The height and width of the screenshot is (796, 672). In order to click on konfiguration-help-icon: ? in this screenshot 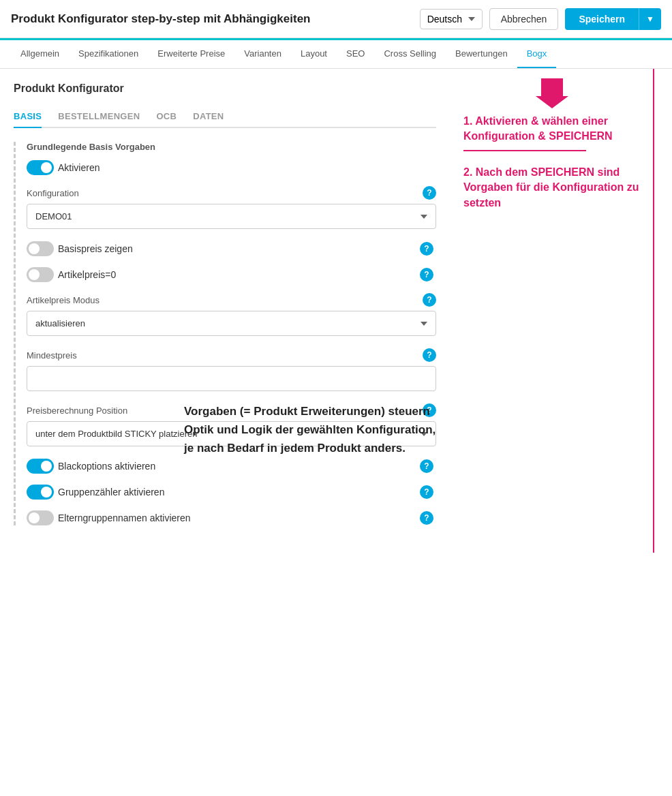, I will do `click(429, 193)`.